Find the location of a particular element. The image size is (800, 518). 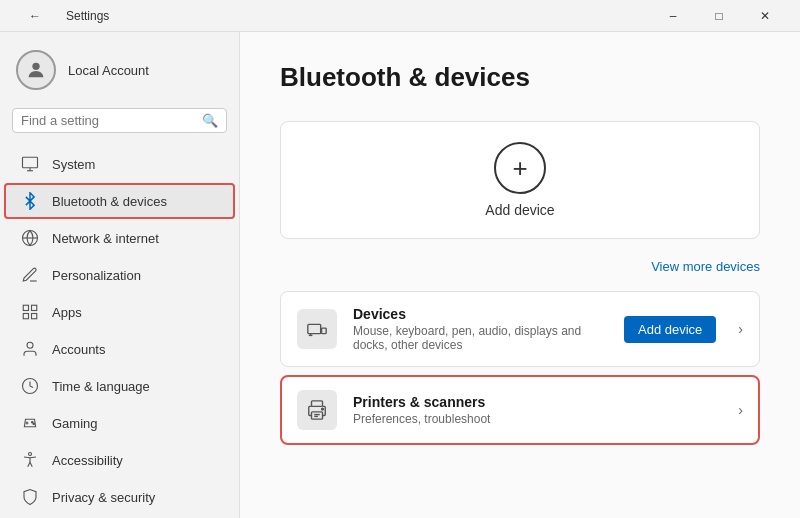

system-icon is located at coordinates (30, 164).